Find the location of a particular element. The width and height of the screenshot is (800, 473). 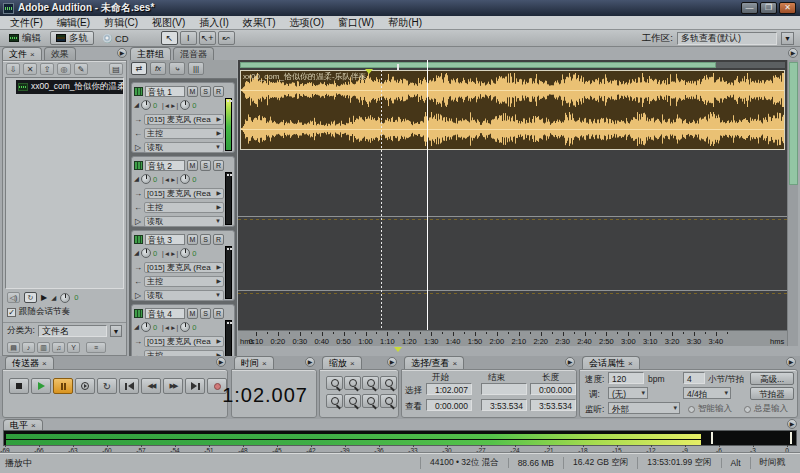

vertical-scroll-thumb is located at coordinates (794, 124).